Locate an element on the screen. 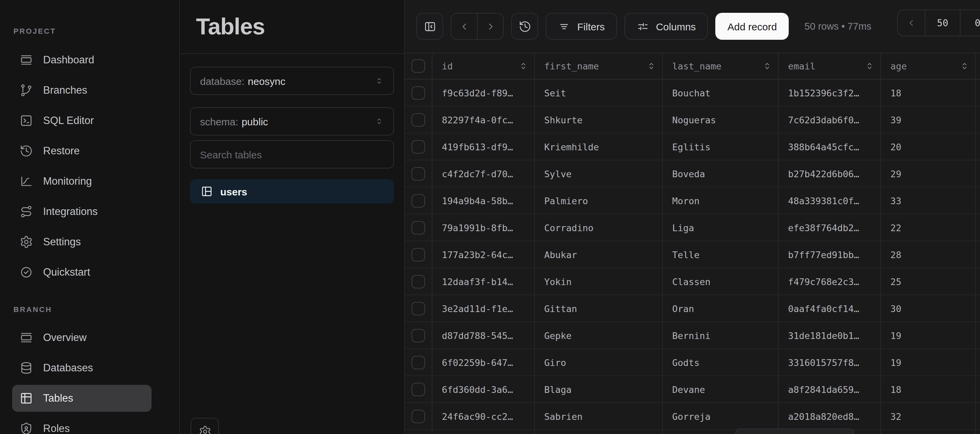  cell-last_name: Moron is located at coordinates (720, 200).